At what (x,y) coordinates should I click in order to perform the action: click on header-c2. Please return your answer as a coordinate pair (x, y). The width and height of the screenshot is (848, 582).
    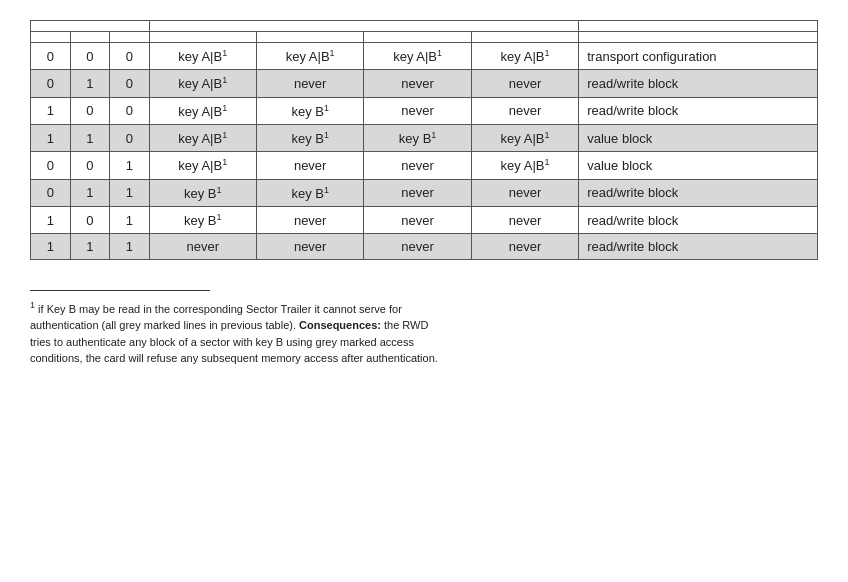
    Looking at the image, I should click on (90, 38).